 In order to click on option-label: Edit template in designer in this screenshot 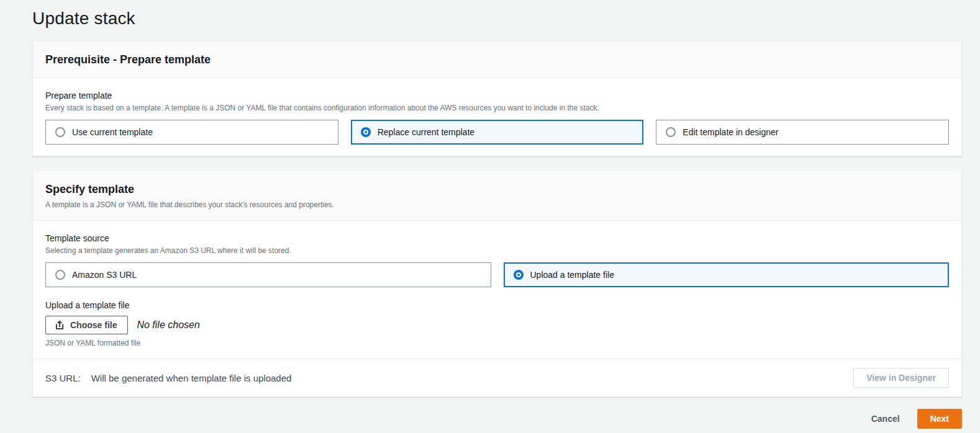, I will do `click(730, 132)`.